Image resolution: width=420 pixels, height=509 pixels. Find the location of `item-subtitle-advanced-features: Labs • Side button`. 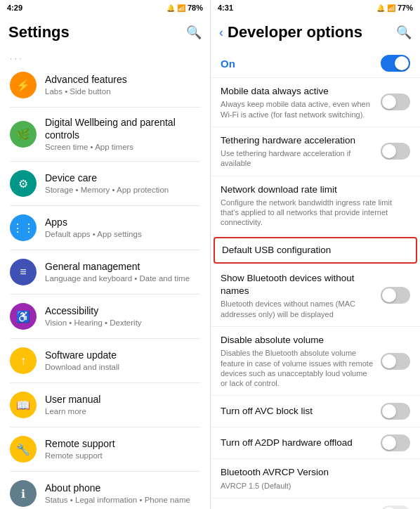

item-subtitle-advanced-features: Labs • Side button is located at coordinates (122, 91).